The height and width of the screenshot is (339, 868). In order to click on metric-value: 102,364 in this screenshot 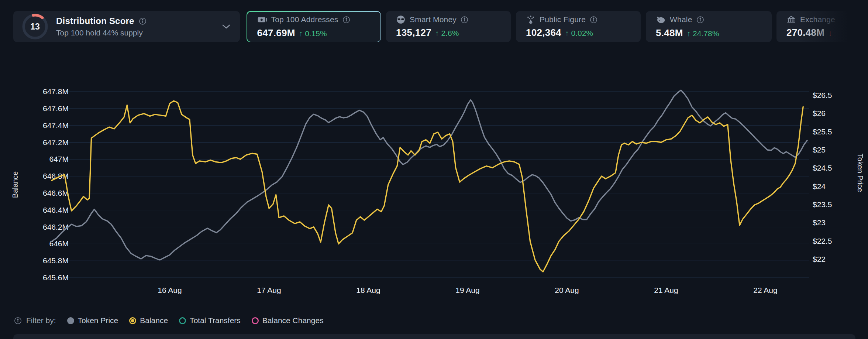, I will do `click(544, 32)`.